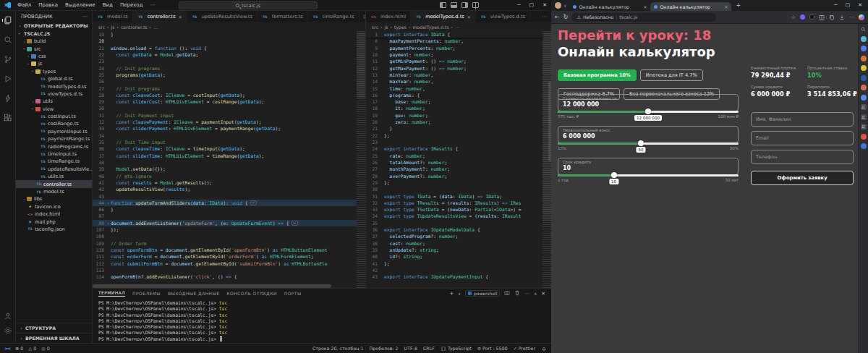  Describe the element at coordinates (156, 27) in the screenshot. I see `breadcrumb-…: …` at that location.